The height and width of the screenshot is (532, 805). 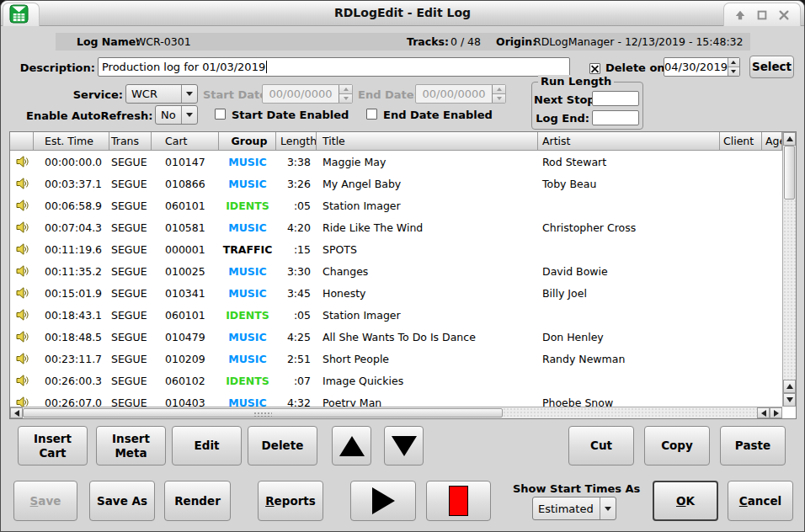 What do you see at coordinates (594, 69) in the screenshot?
I see `delete-on-checkbox` at bounding box center [594, 69].